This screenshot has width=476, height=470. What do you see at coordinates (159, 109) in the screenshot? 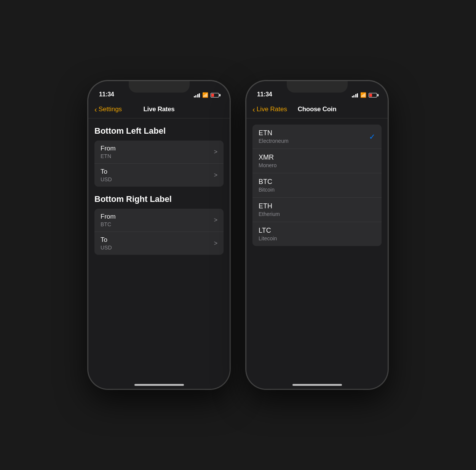
I see `nav-bar-1: ‹ Settings Live Rates` at bounding box center [159, 109].